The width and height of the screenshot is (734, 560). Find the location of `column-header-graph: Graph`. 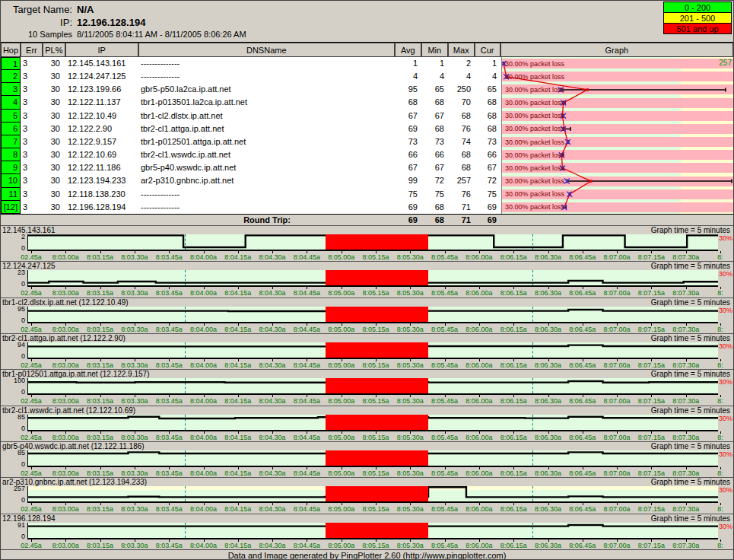

column-header-graph: Graph is located at coordinates (617, 50).